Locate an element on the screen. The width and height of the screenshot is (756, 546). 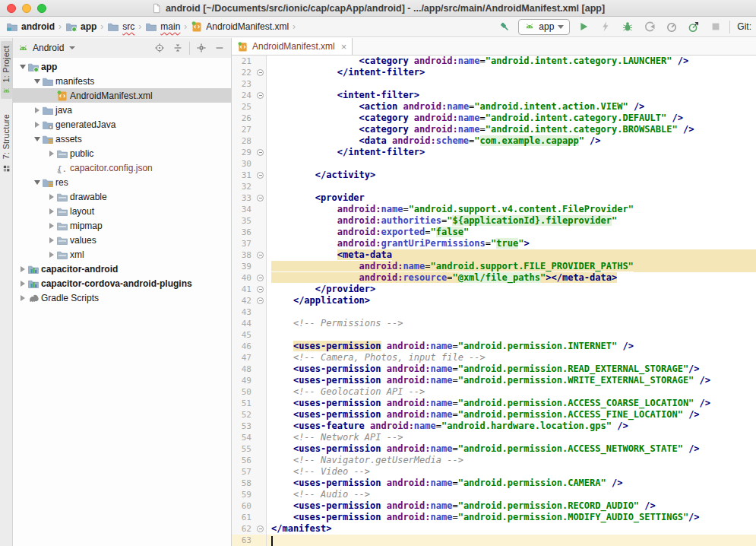
apply-restart-button is located at coordinates (694, 27).